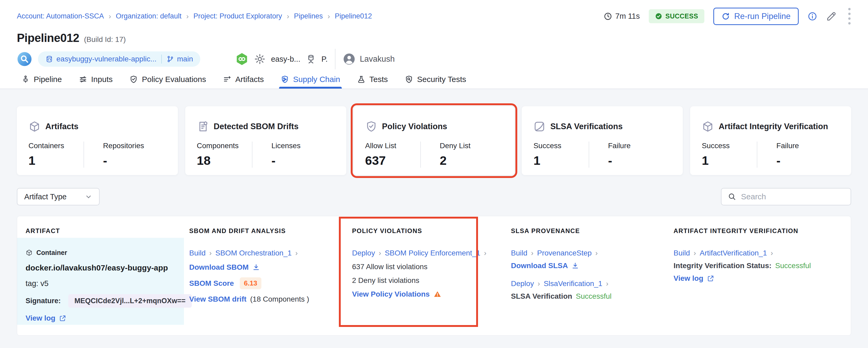  I want to click on slsa-verification-label: SLSA Verification, so click(541, 296).